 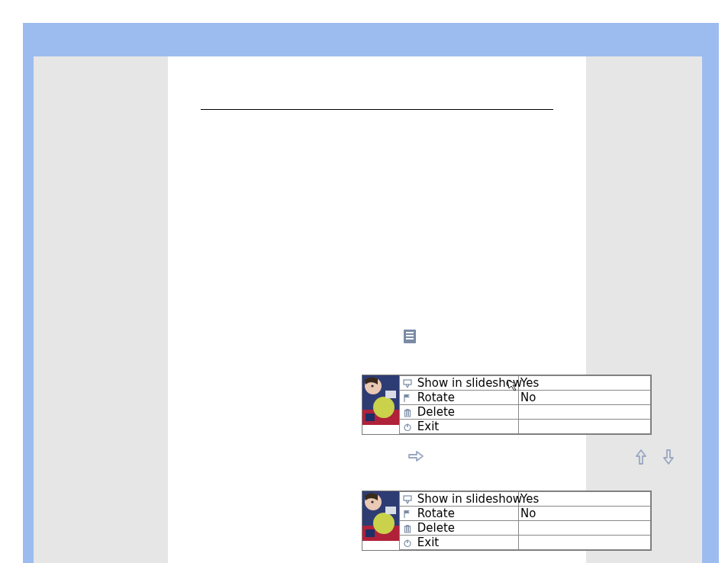 What do you see at coordinates (416, 458) in the screenshot?
I see `arrow-right-icon` at bounding box center [416, 458].